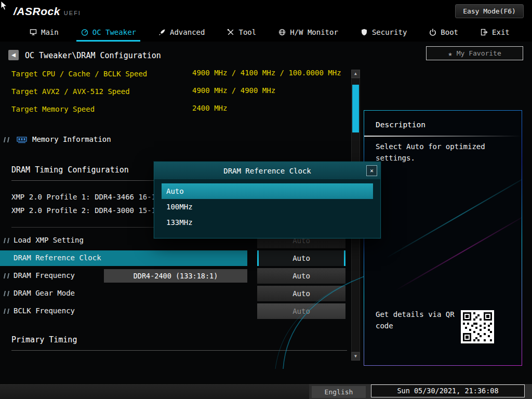  What do you see at coordinates (210, 108) in the screenshot?
I see `target-value: 2400 MHz` at bounding box center [210, 108].